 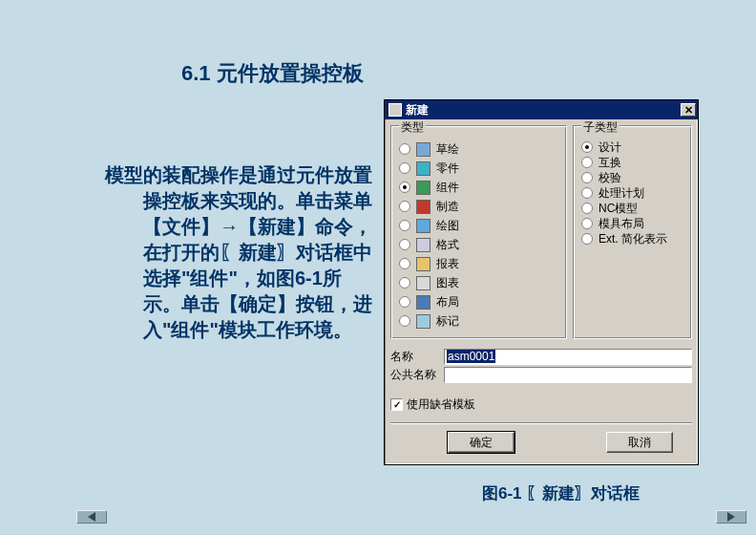 I want to click on type-label: 图表, so click(x=448, y=283).